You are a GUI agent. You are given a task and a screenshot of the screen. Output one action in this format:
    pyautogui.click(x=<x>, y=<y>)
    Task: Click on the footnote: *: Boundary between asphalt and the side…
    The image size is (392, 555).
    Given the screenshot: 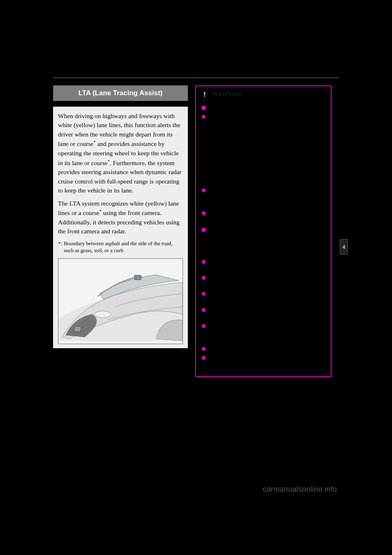 What is the action you would take?
    pyautogui.click(x=120, y=247)
    